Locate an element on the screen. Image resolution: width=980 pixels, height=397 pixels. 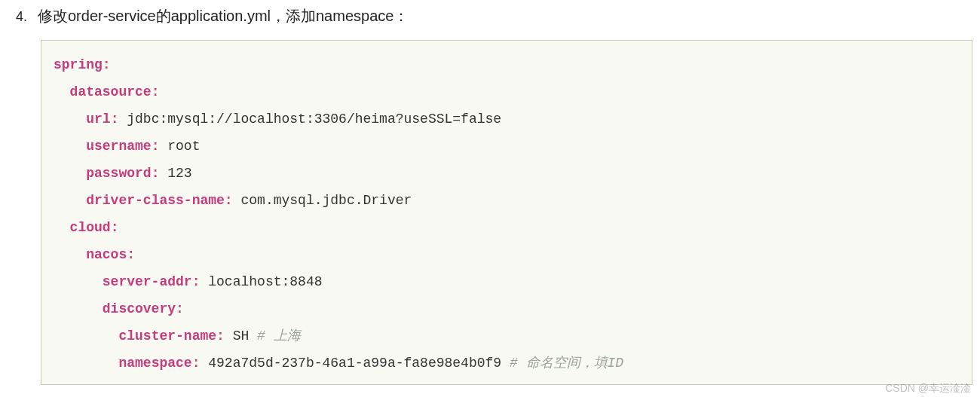
val-password: 123 is located at coordinates (179, 173).